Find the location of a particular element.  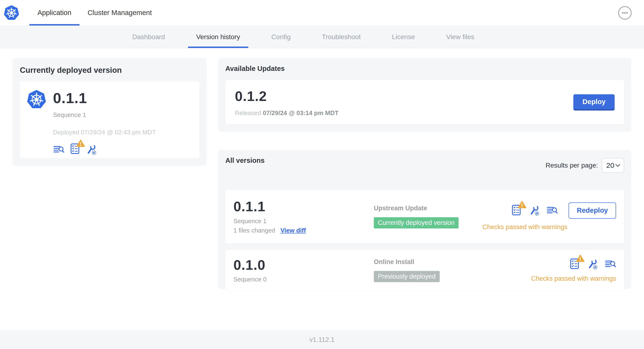

current-version-deployed-date: Deployed 07/29/24 @ 02:43 pm MDT is located at coordinates (104, 132).